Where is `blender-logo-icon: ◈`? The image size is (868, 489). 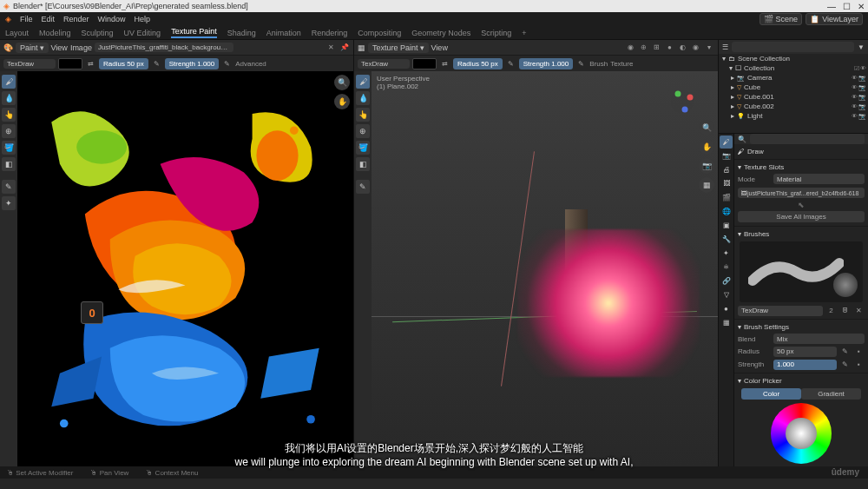 blender-logo-icon: ◈ is located at coordinates (9, 19).